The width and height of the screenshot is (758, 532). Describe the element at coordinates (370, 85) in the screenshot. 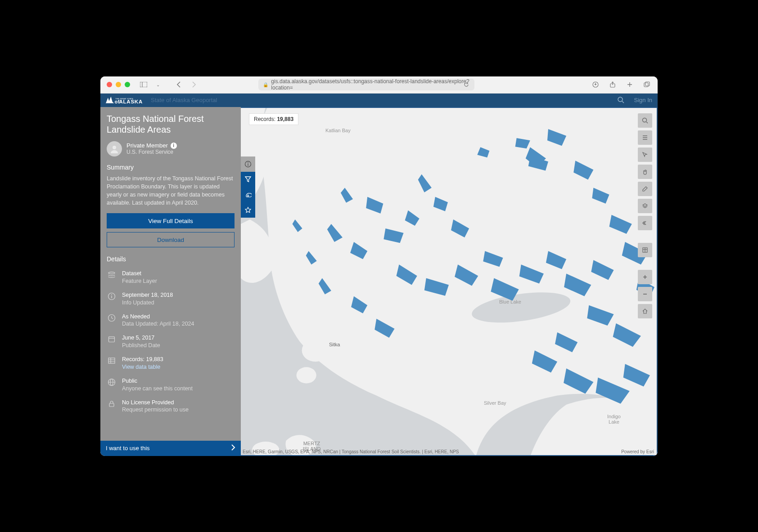

I see `url-text: gis.data.alaska.gov/datasets/usfs::tonga…` at that location.